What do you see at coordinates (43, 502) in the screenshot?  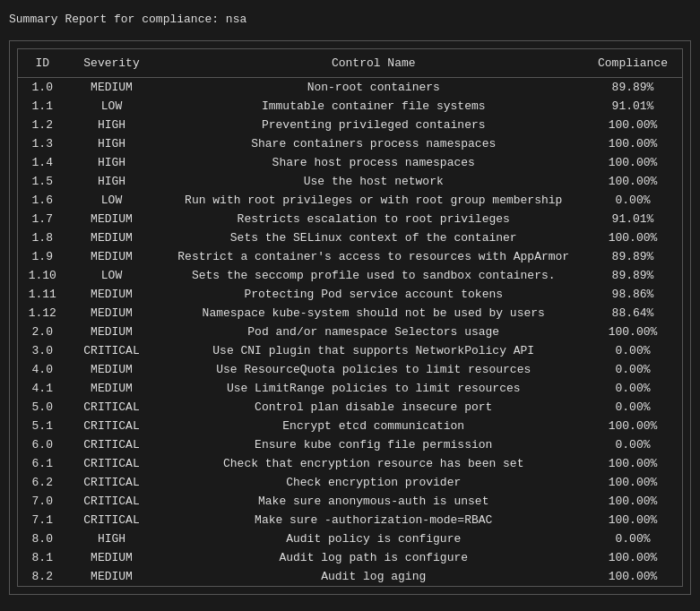 I see `cell-id: 7.0` at bounding box center [43, 502].